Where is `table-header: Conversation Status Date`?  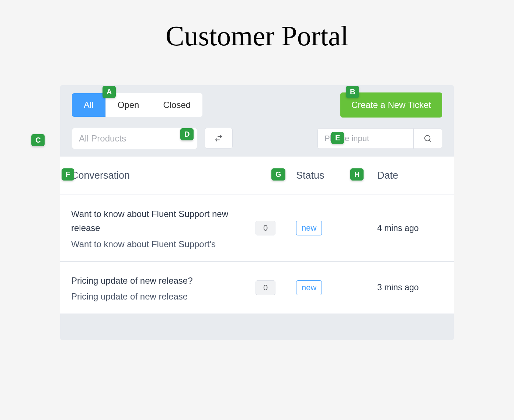 table-header: Conversation Status Date is located at coordinates (257, 176).